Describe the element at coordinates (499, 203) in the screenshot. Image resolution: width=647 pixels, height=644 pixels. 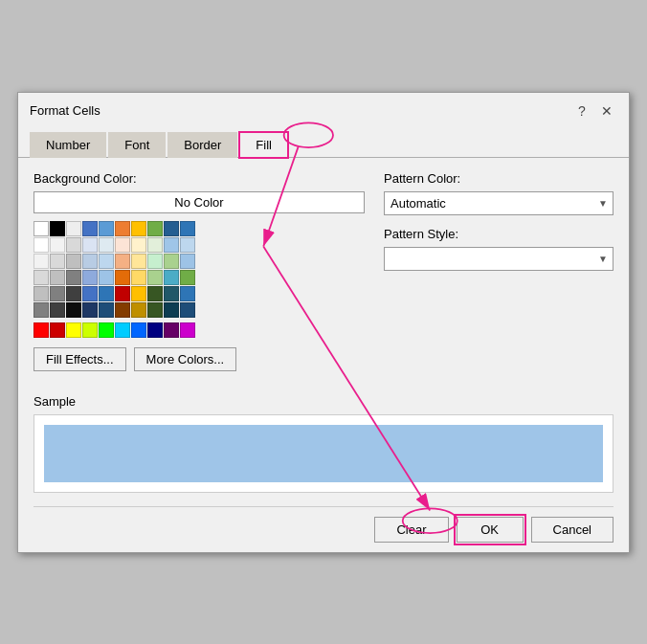
I see `pattern-color-select: Automatic` at that location.